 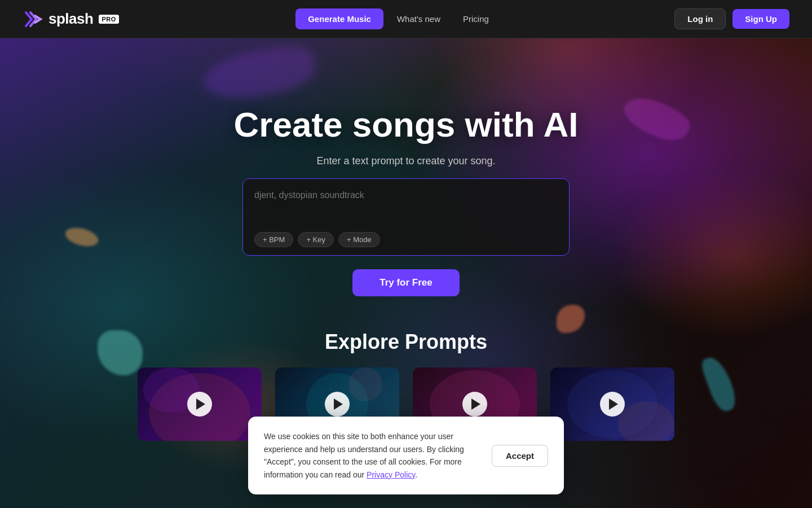 I want to click on prompt-input, so click(x=406, y=207).